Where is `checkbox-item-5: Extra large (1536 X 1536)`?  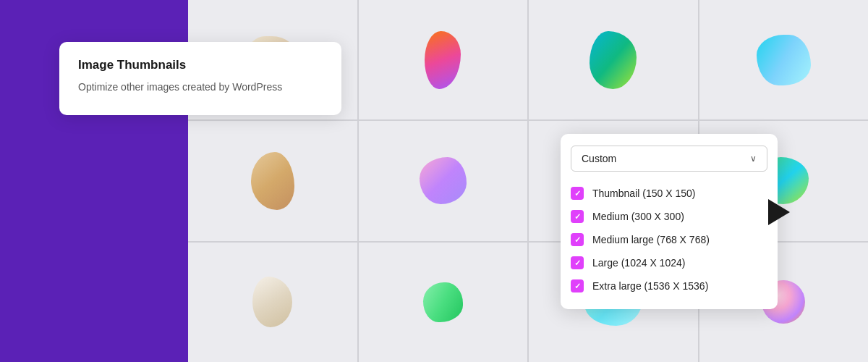
checkbox-item-5: Extra large (1536 X 1536) is located at coordinates (669, 286).